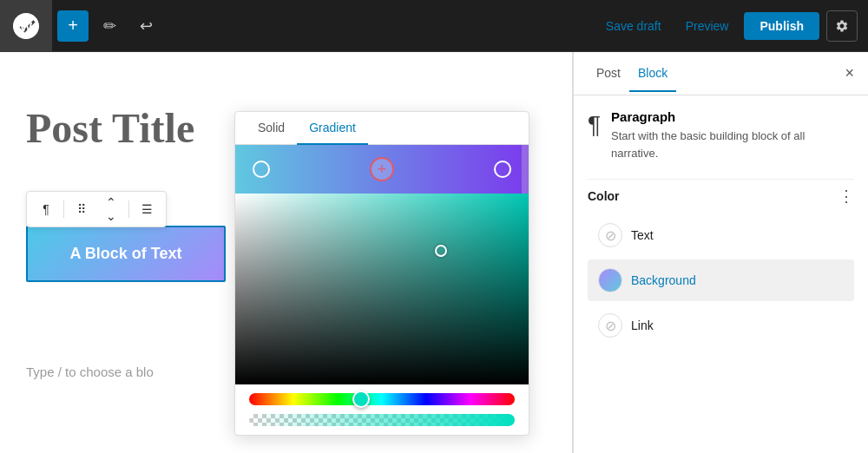 The image size is (868, 453). Describe the element at coordinates (720, 74) in the screenshot. I see `sidebar-tabs: Post Block ×` at that location.